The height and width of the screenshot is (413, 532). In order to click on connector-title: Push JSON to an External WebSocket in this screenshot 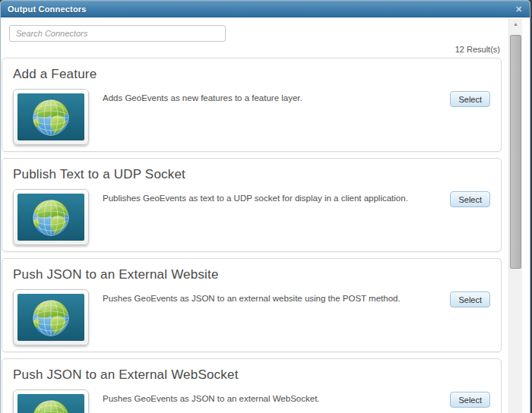, I will do `click(252, 375)`.